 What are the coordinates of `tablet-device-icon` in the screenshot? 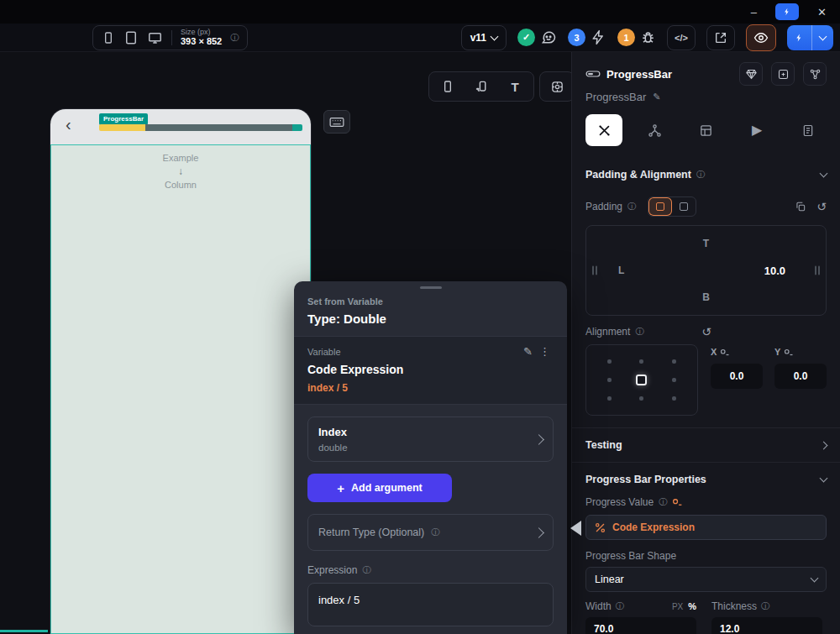 It's located at (131, 38).